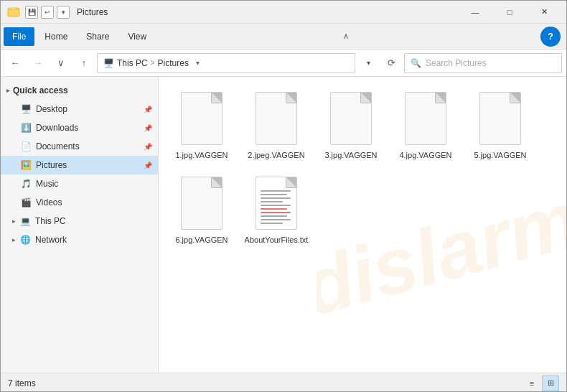  Describe the element at coordinates (550, 383) in the screenshot. I see `grid-view-button: ⊞` at that location.